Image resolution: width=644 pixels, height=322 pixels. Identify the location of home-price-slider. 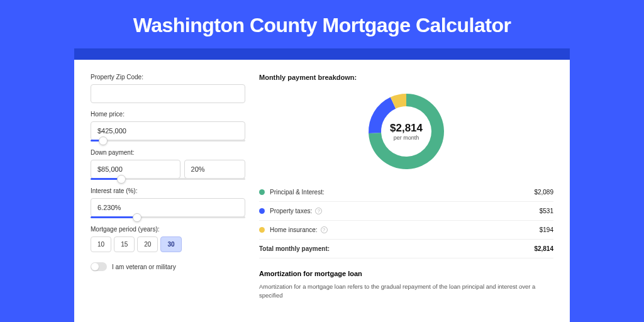
(168, 141).